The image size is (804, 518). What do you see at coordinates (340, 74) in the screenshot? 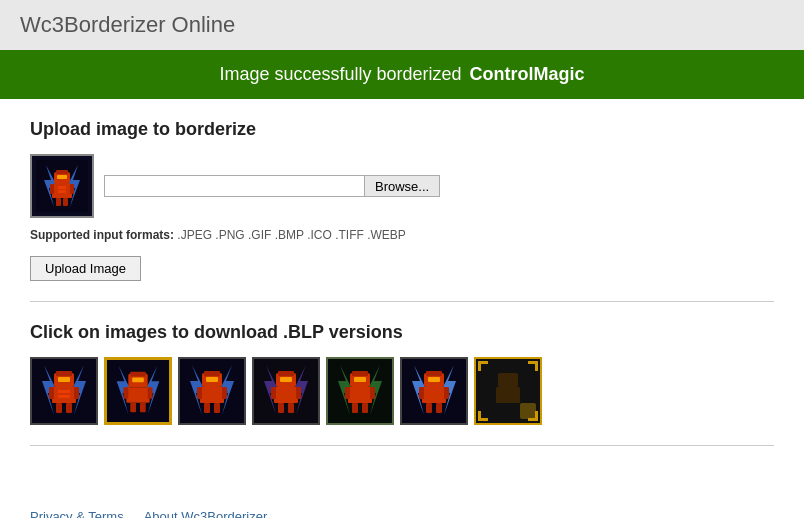
I see `success-message: Image successfully borderized` at bounding box center [340, 74].